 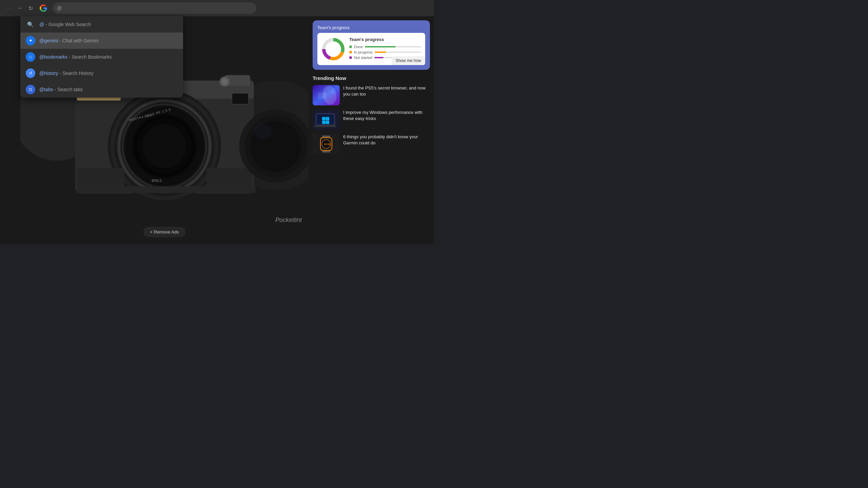 What do you see at coordinates (333, 49) in the screenshot?
I see `progress-donut-chart` at bounding box center [333, 49].